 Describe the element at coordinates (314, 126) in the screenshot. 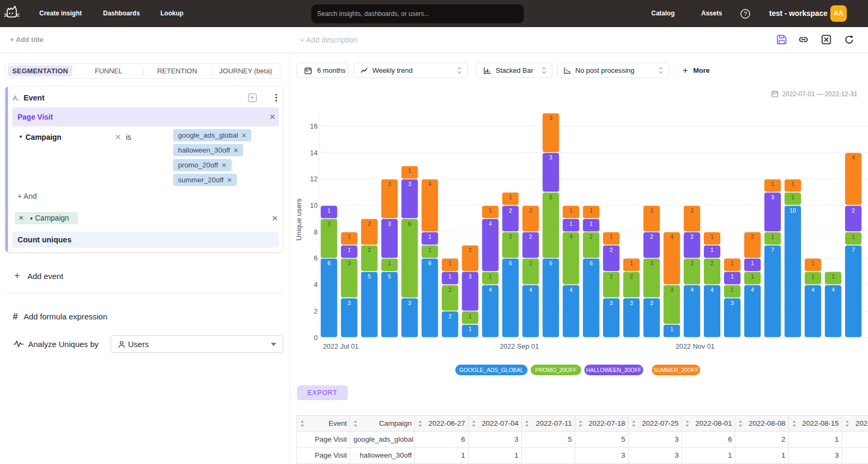

I see `svg-text: 16` at that location.